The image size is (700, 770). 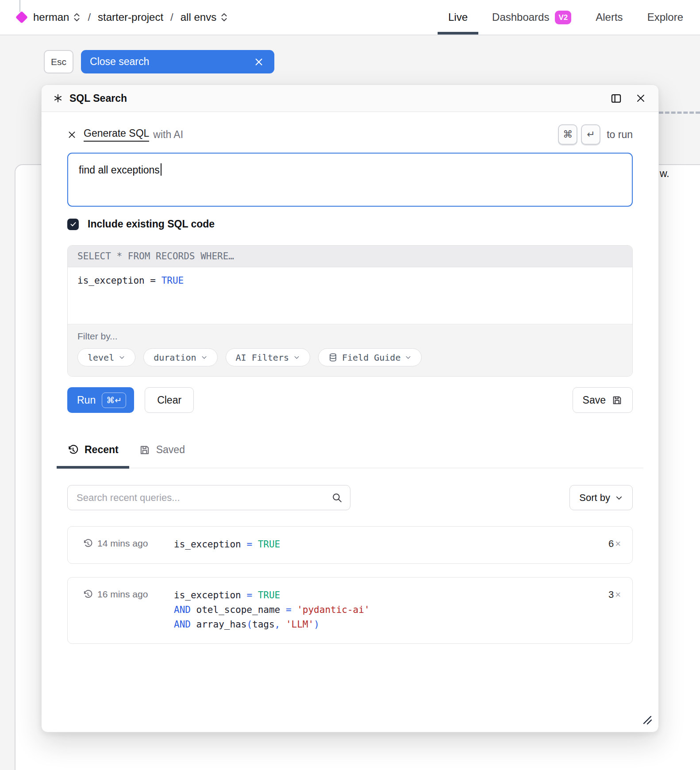 What do you see at coordinates (350, 224) in the screenshot?
I see `include-sql-row: Include existing SQL code` at bounding box center [350, 224].